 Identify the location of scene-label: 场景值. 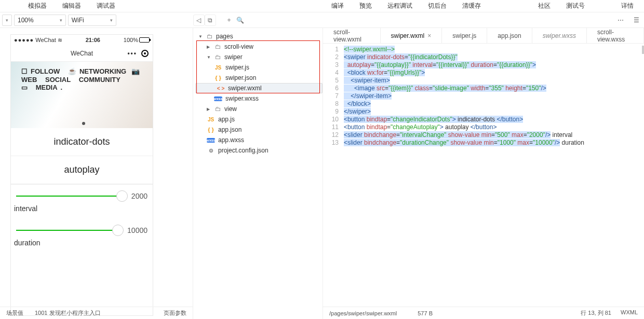
(15, 313).